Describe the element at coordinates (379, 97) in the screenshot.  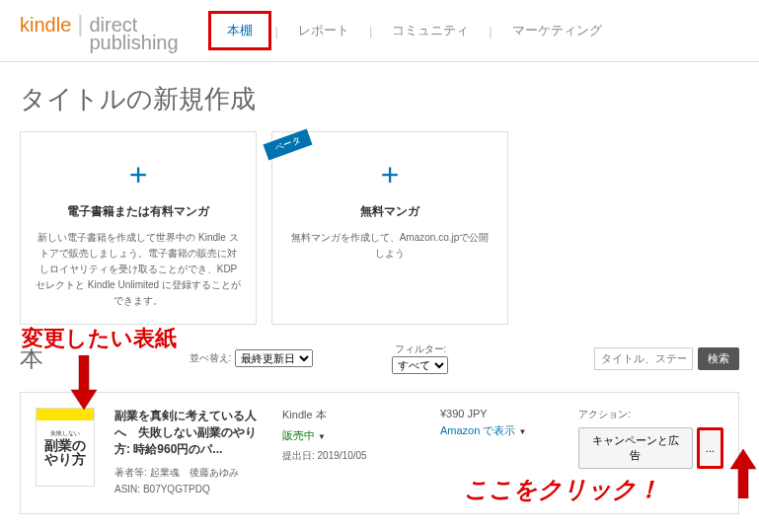
I see `create-title-heading: タイトルの新規作成` at that location.